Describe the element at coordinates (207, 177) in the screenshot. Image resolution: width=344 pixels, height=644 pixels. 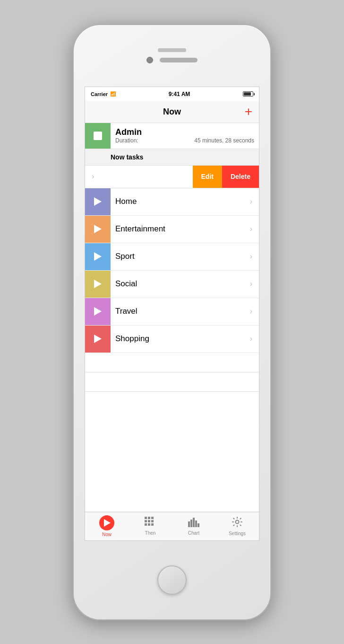
I see `edit-button: Edit` at that location.